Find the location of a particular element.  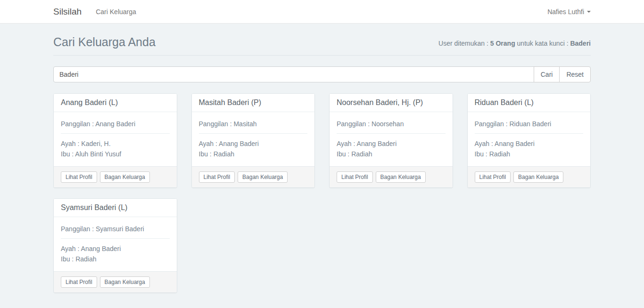

card-nickname: Panggilan : Masitah is located at coordinates (254, 124).